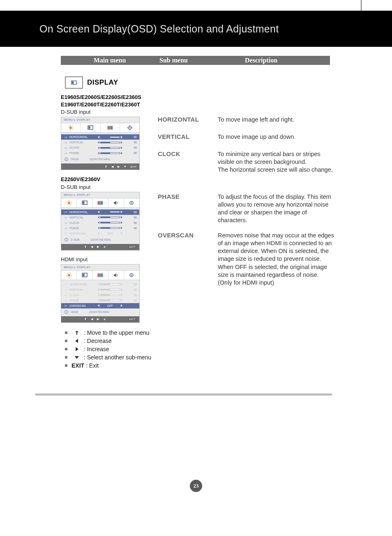  I want to click on submenu-horizontal: HORIZONTAL, so click(178, 119).